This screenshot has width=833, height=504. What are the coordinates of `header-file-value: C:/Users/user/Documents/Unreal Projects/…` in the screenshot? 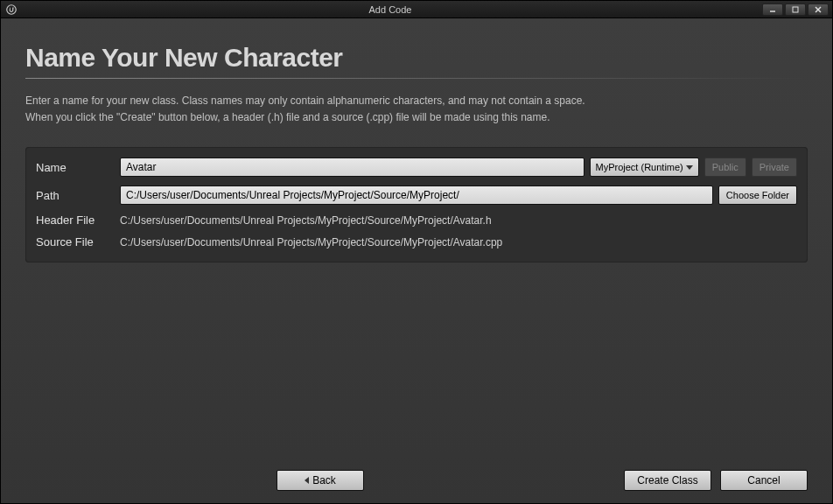 It's located at (306, 220).